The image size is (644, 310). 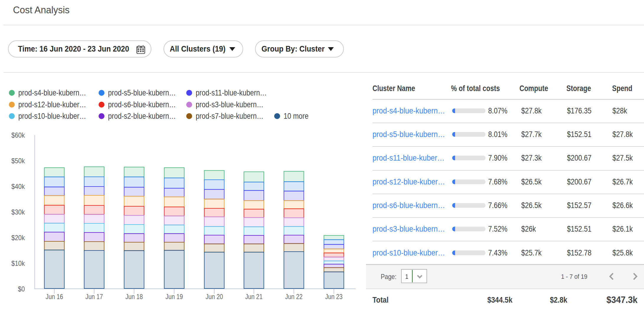 I want to click on svg-text: Jun 18, so click(x=134, y=297).